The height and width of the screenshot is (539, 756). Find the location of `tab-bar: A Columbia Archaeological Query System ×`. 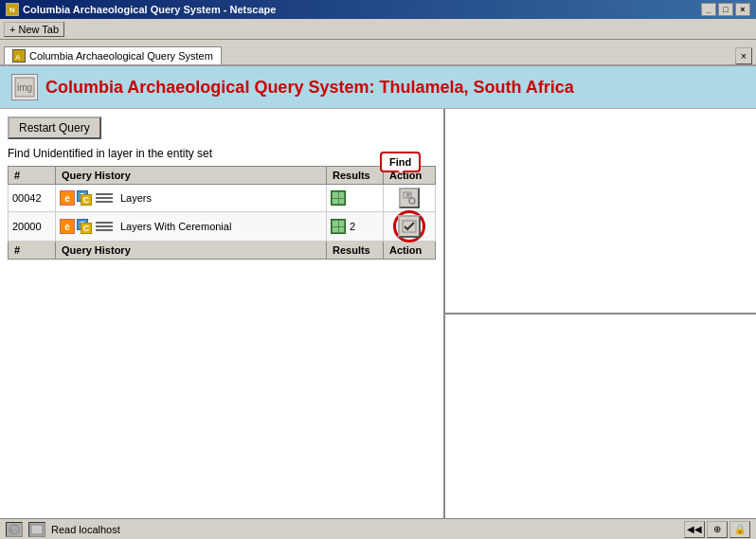

tab-bar: A Columbia Archaeological Query System × is located at coordinates (378, 53).